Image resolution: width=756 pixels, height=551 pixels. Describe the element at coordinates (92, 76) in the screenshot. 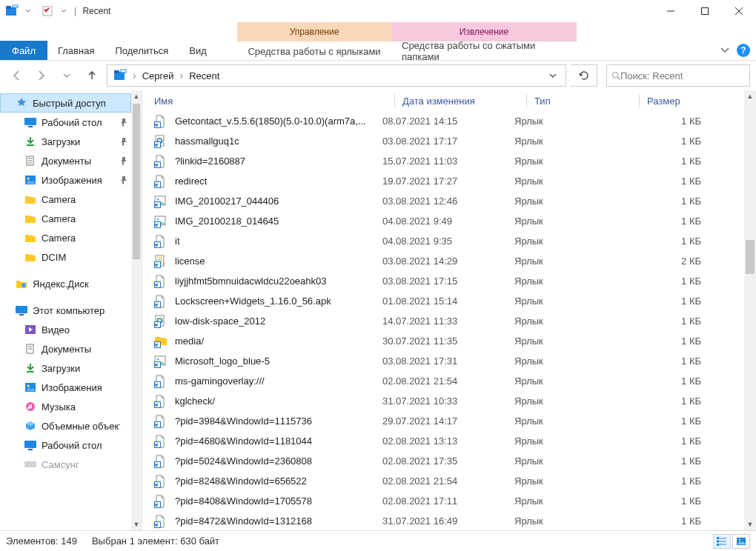

I see `up-button` at that location.